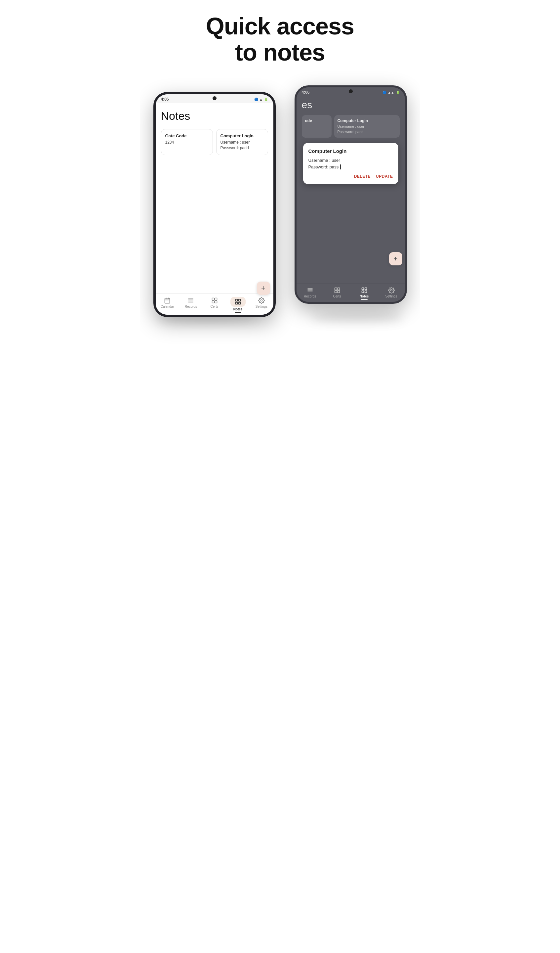  I want to click on back-notes-row: ode Computer Login Username : userPasswo…, so click(351, 126).